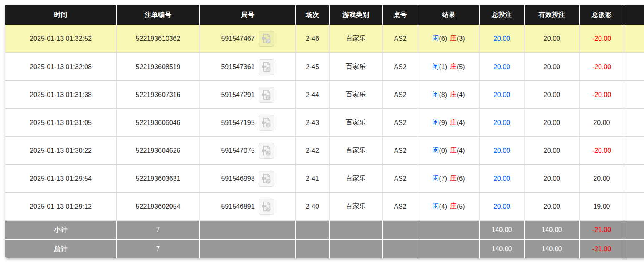  I want to click on player-result-score: (0), so click(443, 151).